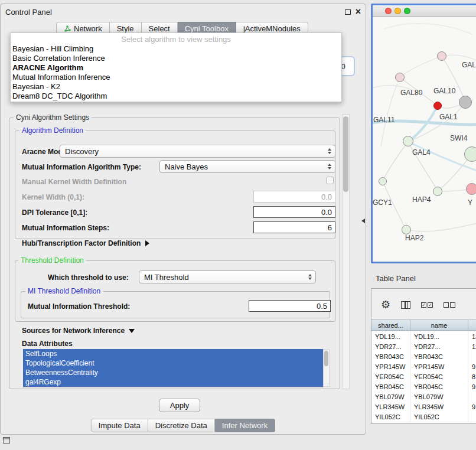  Describe the element at coordinates (363, 221) in the screenshot. I see `splitter-collapse-icon` at that location.